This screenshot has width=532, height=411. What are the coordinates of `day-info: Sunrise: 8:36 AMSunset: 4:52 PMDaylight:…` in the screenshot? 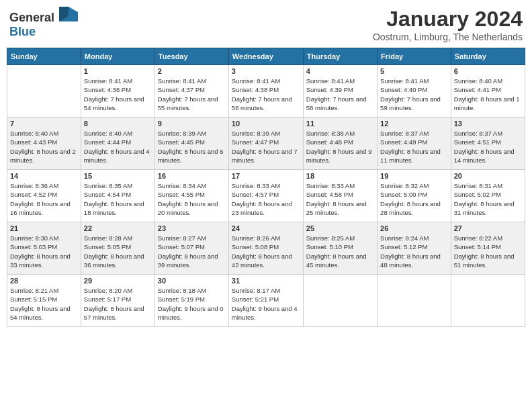 It's located at (44, 199).